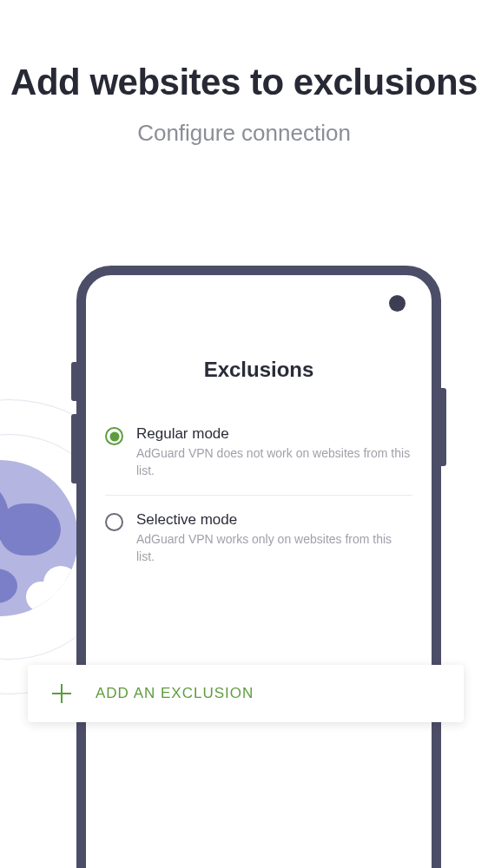  What do you see at coordinates (274, 462) in the screenshot?
I see `mode-description: AdGuard VPN does not work on websites fr…` at bounding box center [274, 462].